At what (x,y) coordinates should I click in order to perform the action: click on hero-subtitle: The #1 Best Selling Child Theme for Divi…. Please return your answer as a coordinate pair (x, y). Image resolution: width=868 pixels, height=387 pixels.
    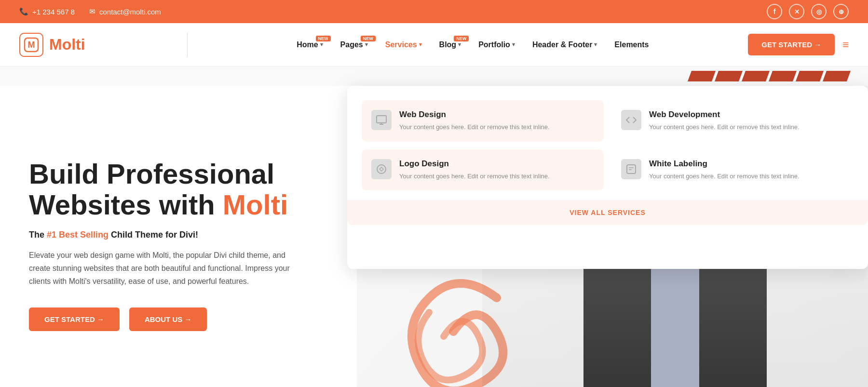
    Looking at the image, I should click on (178, 235).